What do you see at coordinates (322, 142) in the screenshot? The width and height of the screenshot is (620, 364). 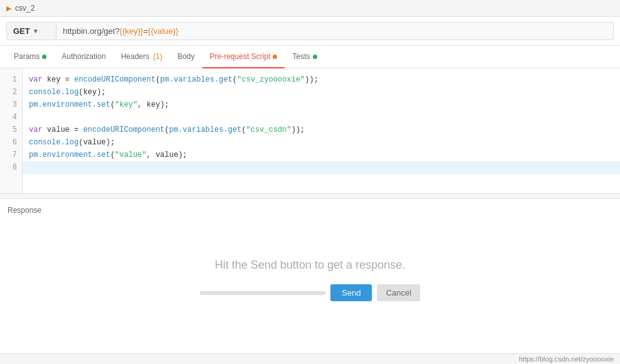 I see `code-line-6: console.log (value);` at bounding box center [322, 142].